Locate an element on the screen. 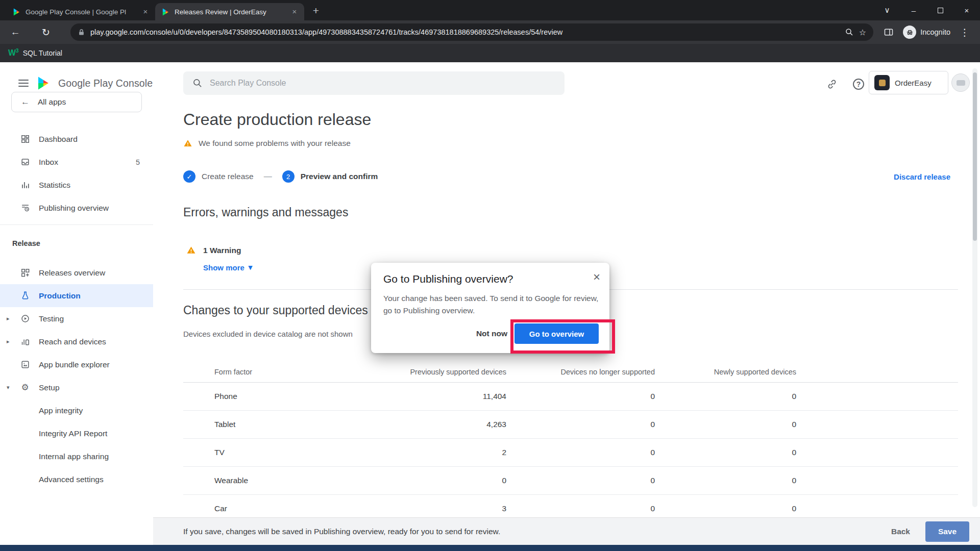  devices-table-header: Form factor Previously supported devices… is located at coordinates (571, 372).